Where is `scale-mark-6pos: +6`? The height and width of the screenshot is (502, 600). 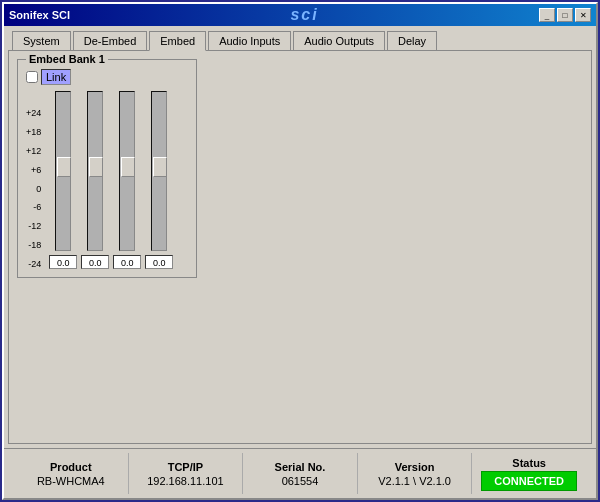 scale-mark-6pos: +6 is located at coordinates (34, 170).